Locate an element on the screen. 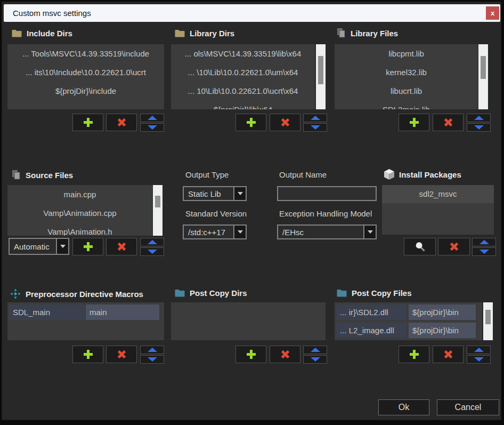  panel-title: Include Dirs is located at coordinates (50, 33).